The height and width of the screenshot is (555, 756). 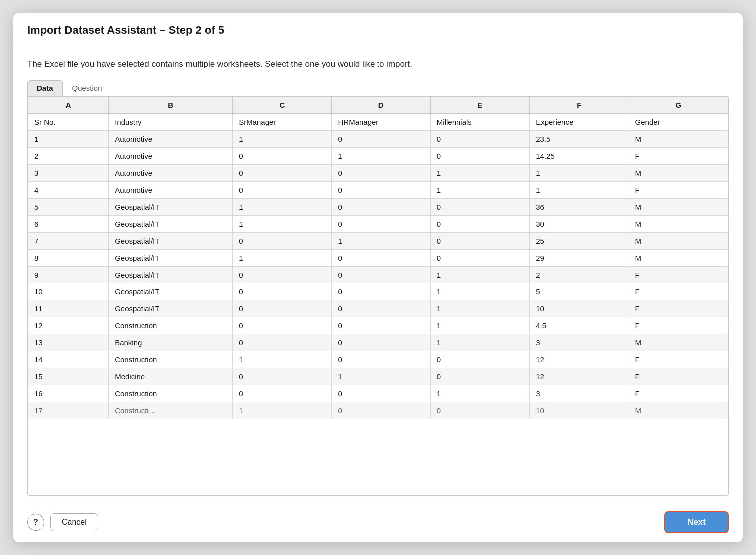 I want to click on col-header-f: F, so click(x=579, y=105).